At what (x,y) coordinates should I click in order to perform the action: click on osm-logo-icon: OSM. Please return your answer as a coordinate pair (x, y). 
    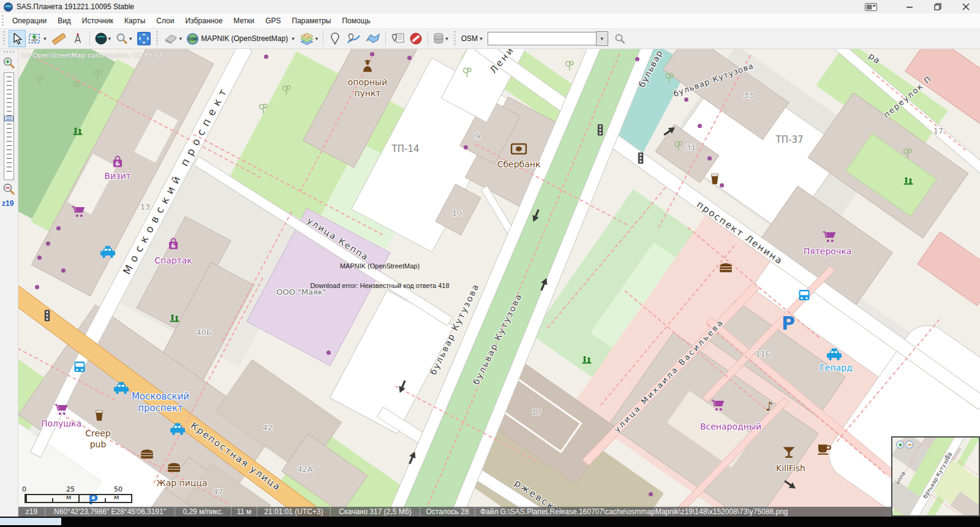
    Looking at the image, I should click on (192, 39).